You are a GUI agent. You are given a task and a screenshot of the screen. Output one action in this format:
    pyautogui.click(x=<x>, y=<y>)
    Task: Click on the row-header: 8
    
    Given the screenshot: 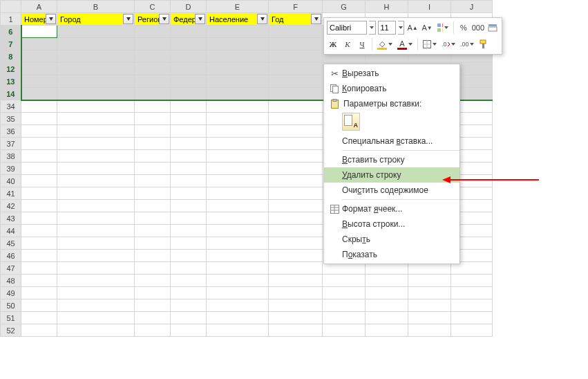 What is the action you would take?
    pyautogui.click(x=11, y=57)
    